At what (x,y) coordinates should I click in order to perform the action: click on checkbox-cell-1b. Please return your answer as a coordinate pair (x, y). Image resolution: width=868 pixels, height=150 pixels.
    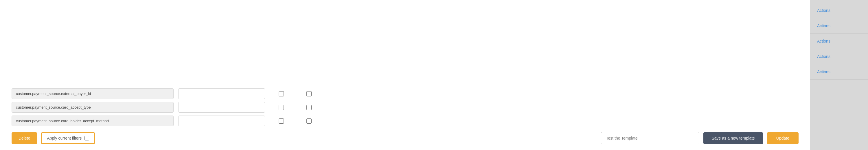
    Looking at the image, I should click on (309, 94).